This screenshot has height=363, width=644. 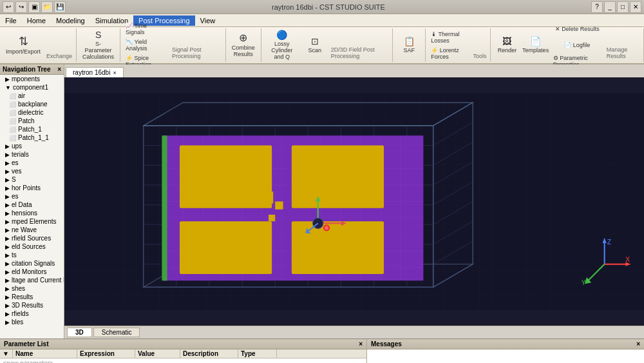 What do you see at coordinates (506, 351) in the screenshot?
I see `messages-panel: Messages × Messages Progress` at bounding box center [506, 351].